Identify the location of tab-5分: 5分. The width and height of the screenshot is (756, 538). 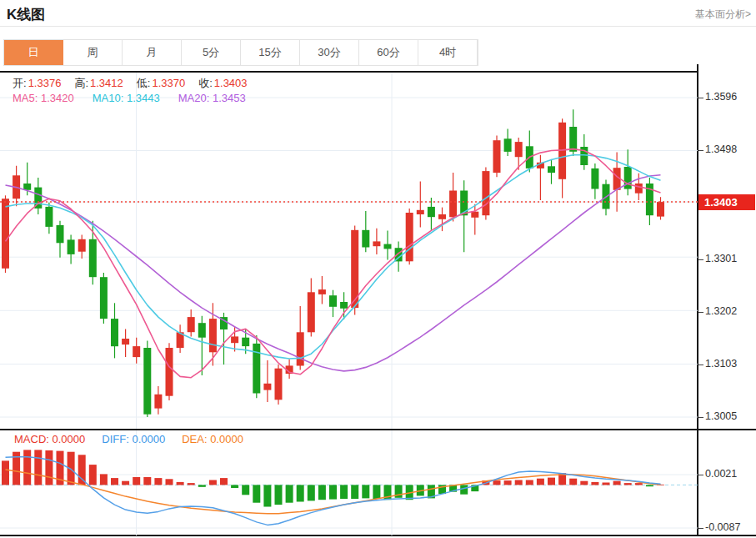
(212, 53).